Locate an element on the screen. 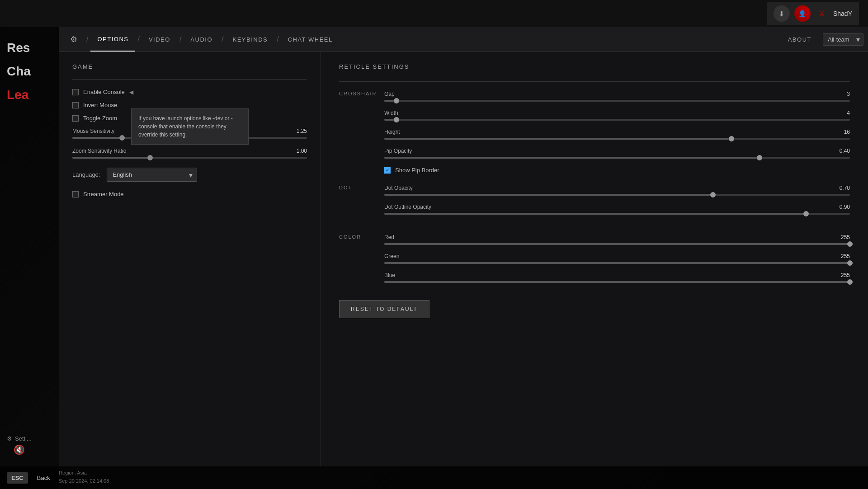 This screenshot has width=868, height=489. dot-outline-opacity-value: 0.90 is located at coordinates (844, 207).